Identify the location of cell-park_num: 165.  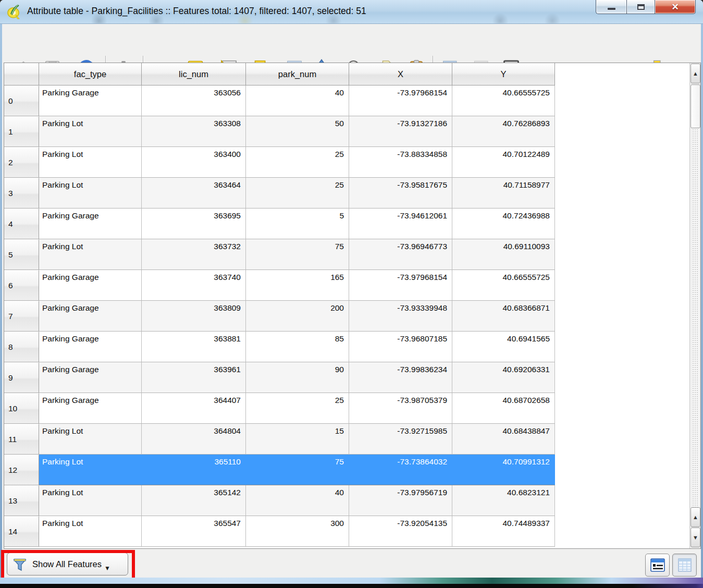
(298, 286).